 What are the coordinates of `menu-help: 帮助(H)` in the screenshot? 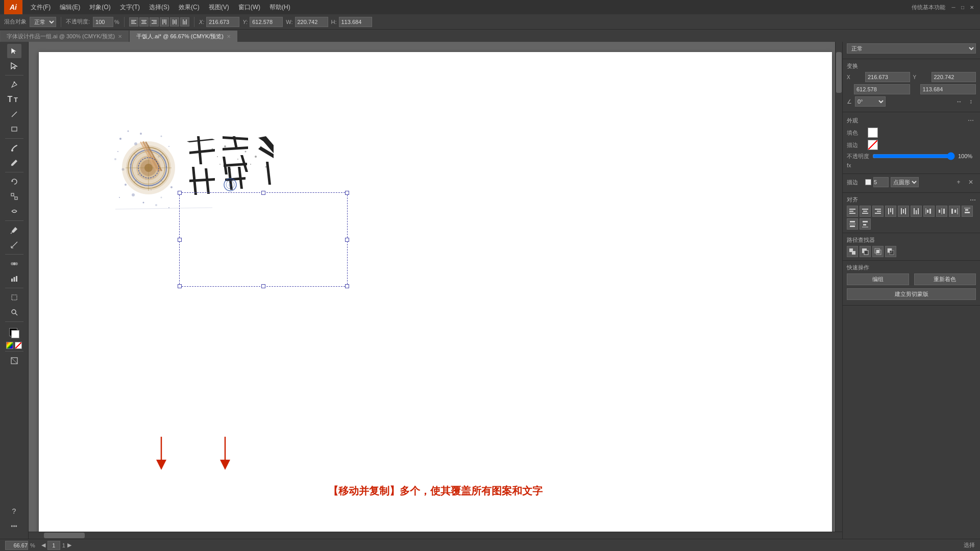 It's located at (280, 7).